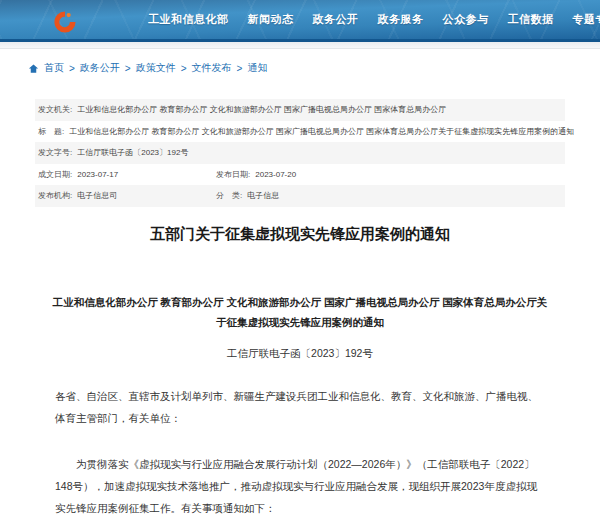  What do you see at coordinates (300, 21) in the screenshot?
I see `top-navigation-bar: 工业和信息化部 新闻动态 政务公开 政务服务 公众参与 工信数据 专题专栏` at bounding box center [300, 21].